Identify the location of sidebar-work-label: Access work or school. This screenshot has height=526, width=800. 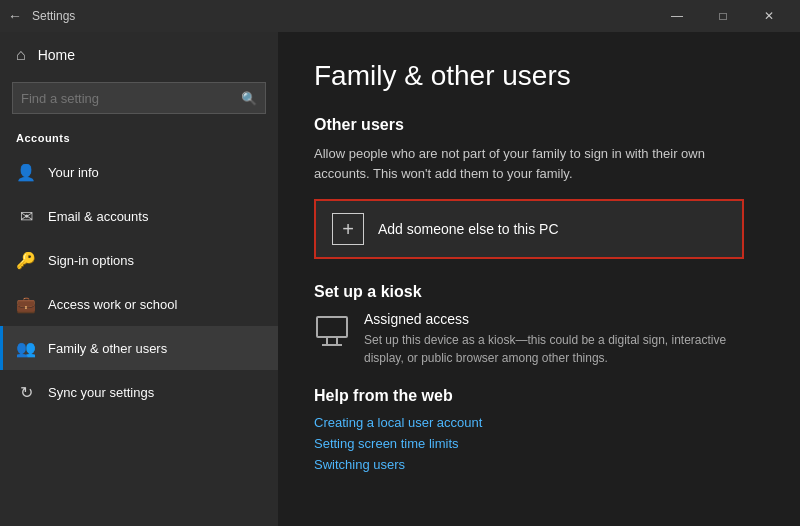
(112, 304).